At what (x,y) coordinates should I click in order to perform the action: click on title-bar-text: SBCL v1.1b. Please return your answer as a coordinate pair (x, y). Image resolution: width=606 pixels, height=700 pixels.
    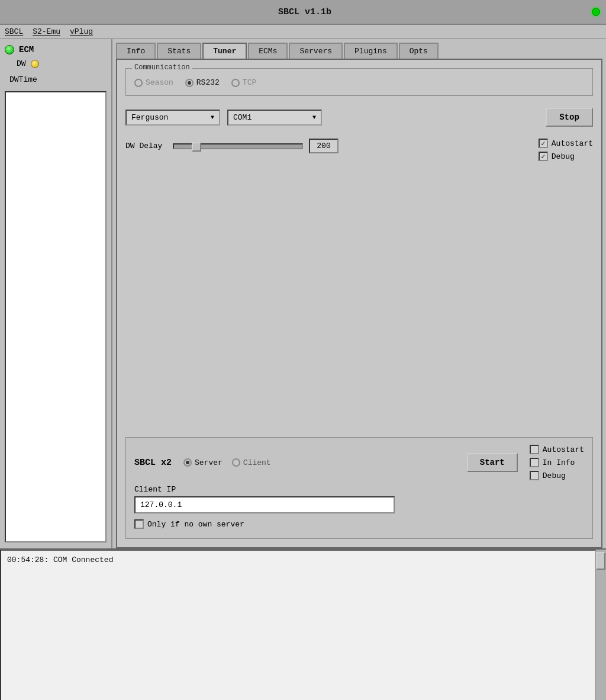
    Looking at the image, I should click on (305, 12).